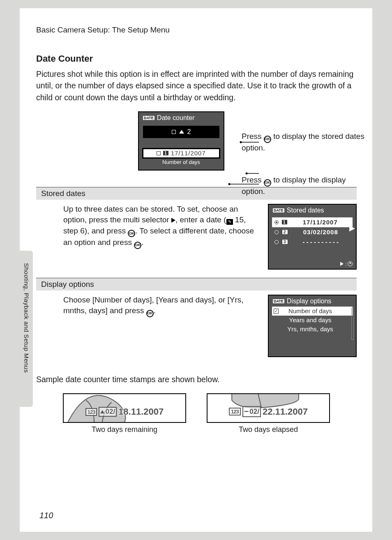 This screenshot has height=540, width=392. I want to click on right-triangle-icon, so click(173, 220).